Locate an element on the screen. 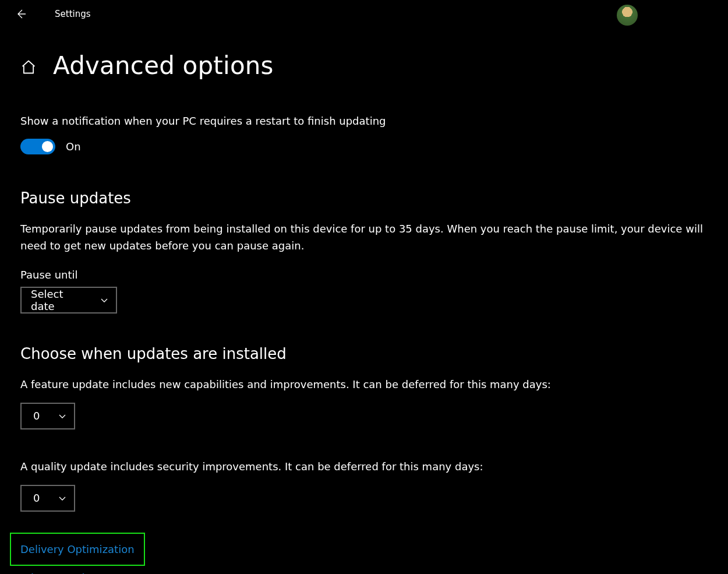 The height and width of the screenshot is (574, 728). page-title: Advanced options is located at coordinates (163, 65).